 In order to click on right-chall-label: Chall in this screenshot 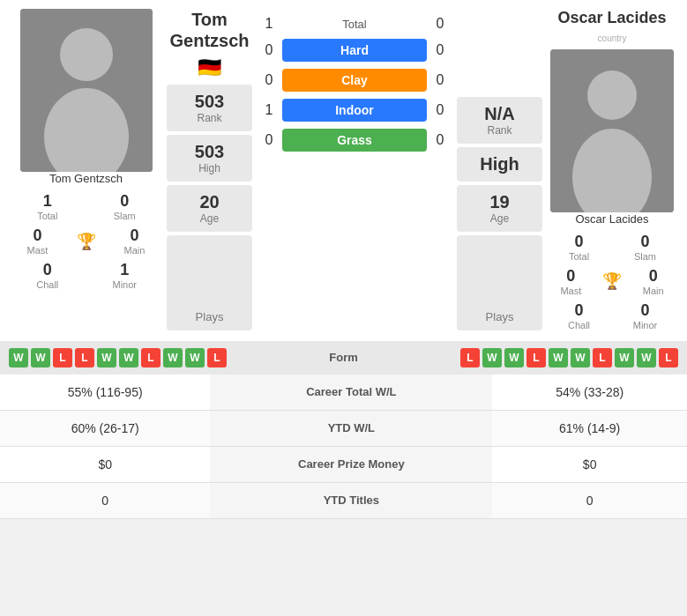, I will do `click(579, 325)`.